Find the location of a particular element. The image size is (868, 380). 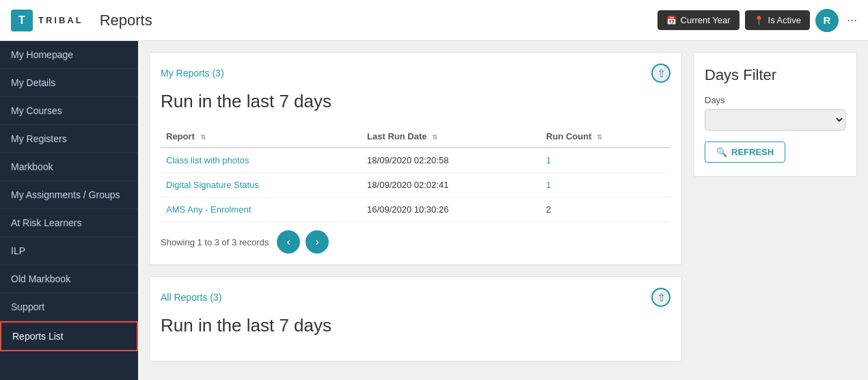

my-reports-card-header: My Reports (3) ⇧ is located at coordinates (416, 73).